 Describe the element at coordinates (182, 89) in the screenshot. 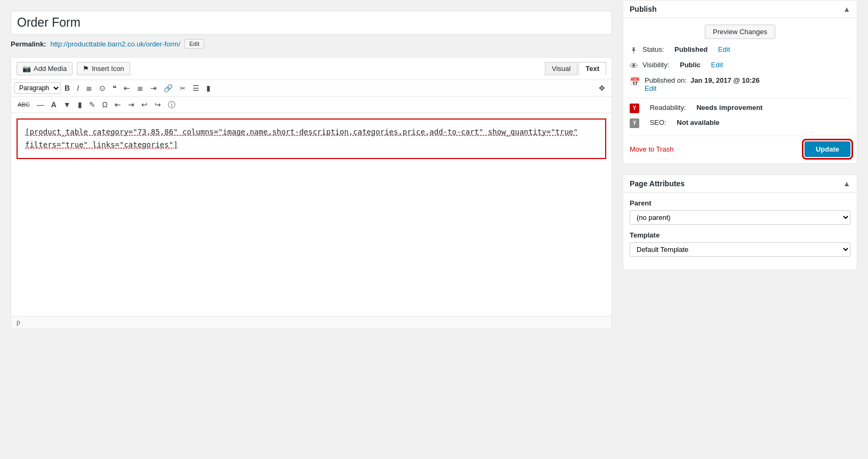

I see `unlink-button: ✂` at that location.